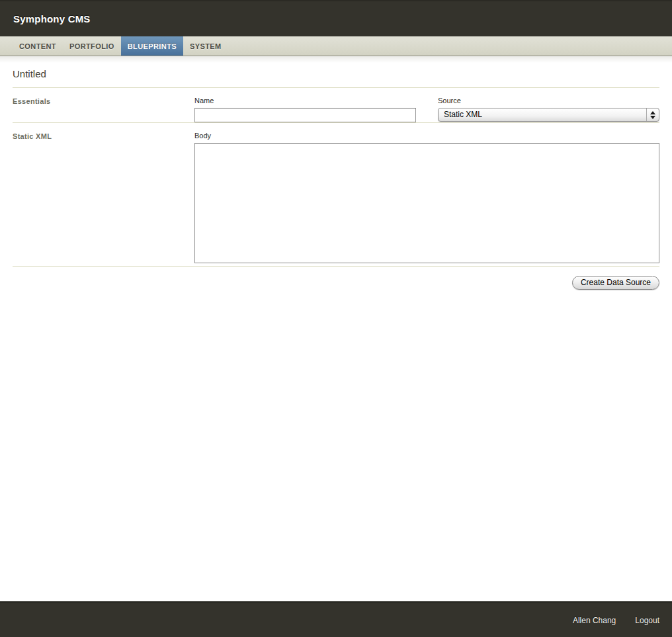 The image size is (672, 637). What do you see at coordinates (653, 112) in the screenshot?
I see `arrow-up-icon` at bounding box center [653, 112].